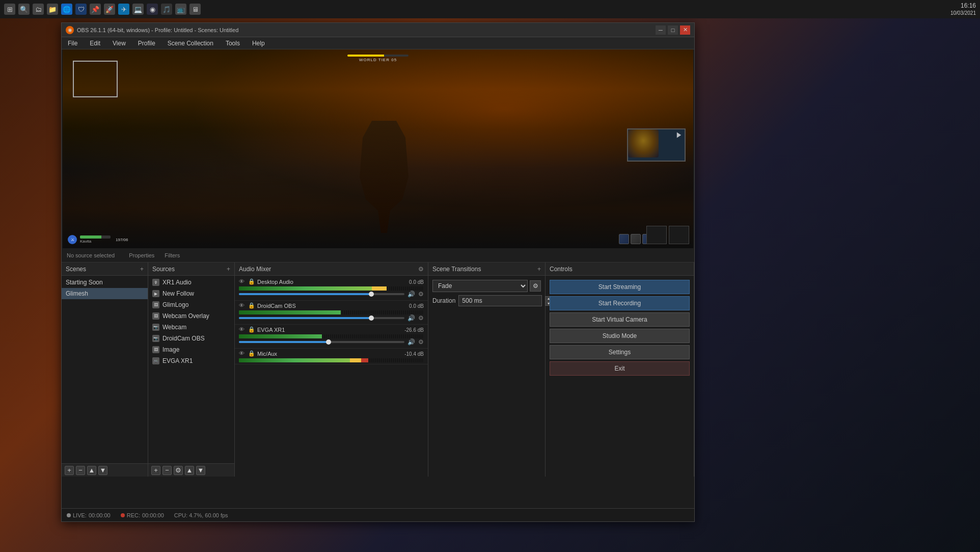 This screenshot has height=552, width=980. Describe the element at coordinates (284, 342) in the screenshot. I see `evga-volume-fill` at that location.